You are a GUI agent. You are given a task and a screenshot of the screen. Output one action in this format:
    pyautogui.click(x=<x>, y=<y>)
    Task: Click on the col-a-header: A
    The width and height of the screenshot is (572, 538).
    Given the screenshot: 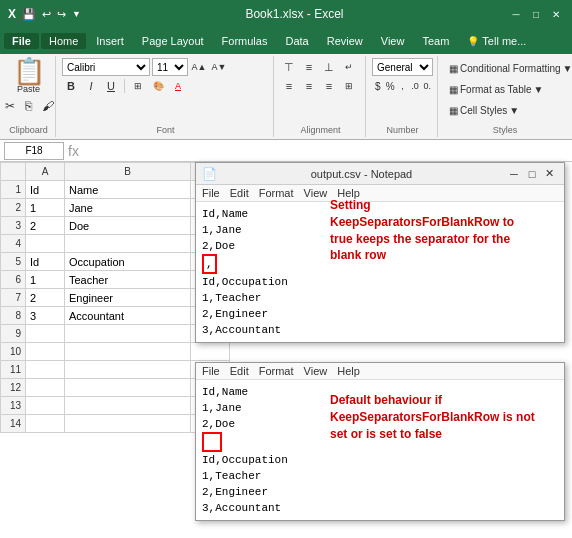 What is the action you would take?
    pyautogui.click(x=46, y=172)
    